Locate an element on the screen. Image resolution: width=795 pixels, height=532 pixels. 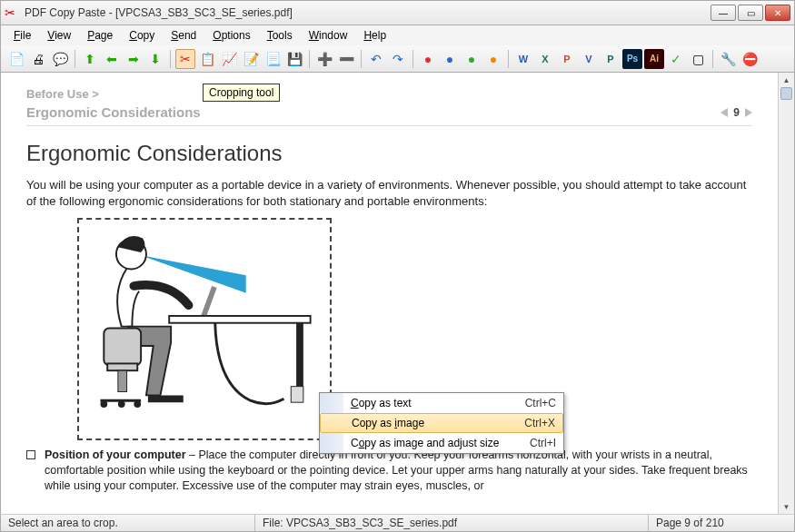
context-copy-as-text: Copy as text Ctrl+C is located at coordinates (442, 403).